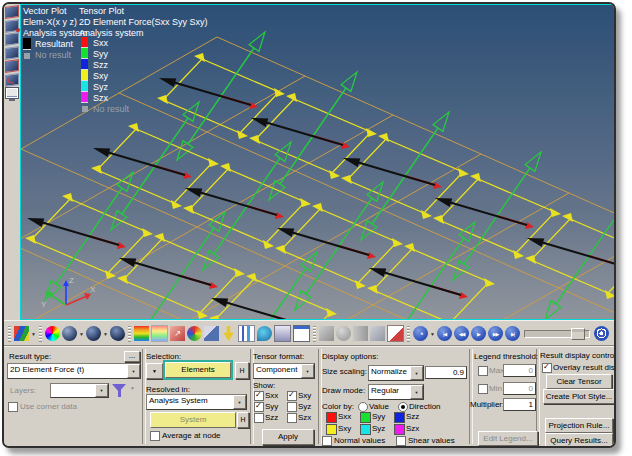 Image resolution: width=632 pixels, height=456 pixels. Describe the element at coordinates (132, 356) in the screenshot. I see `result-type-more-button: ...` at that location.